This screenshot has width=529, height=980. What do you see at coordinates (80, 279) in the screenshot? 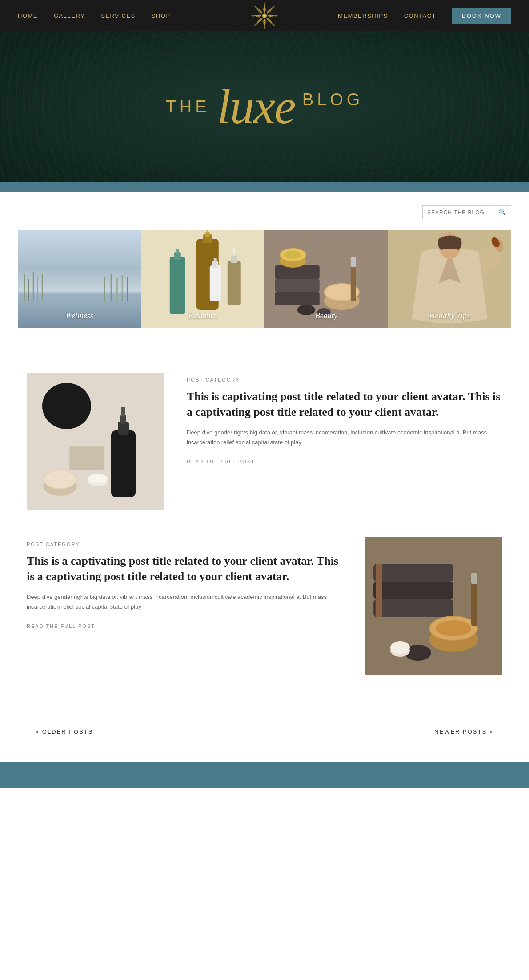
I see `category-wellness: Wellness` at bounding box center [80, 279].